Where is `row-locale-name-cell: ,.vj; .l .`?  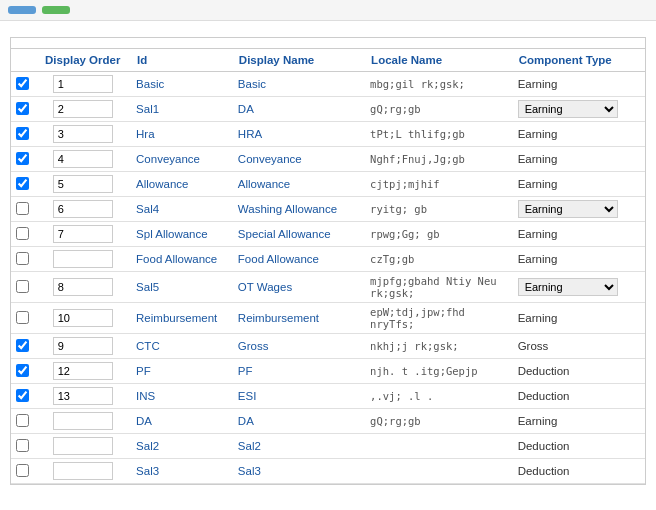
row-locale-name-cell: ,.vj; .l . is located at coordinates (439, 396).